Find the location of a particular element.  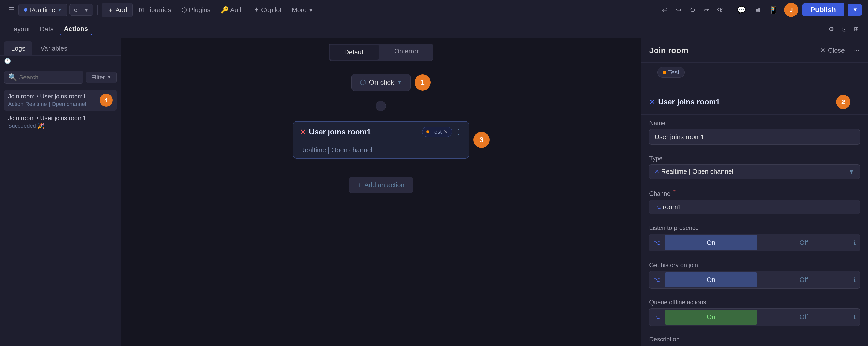

listen-off-button: Off is located at coordinates (804, 243).